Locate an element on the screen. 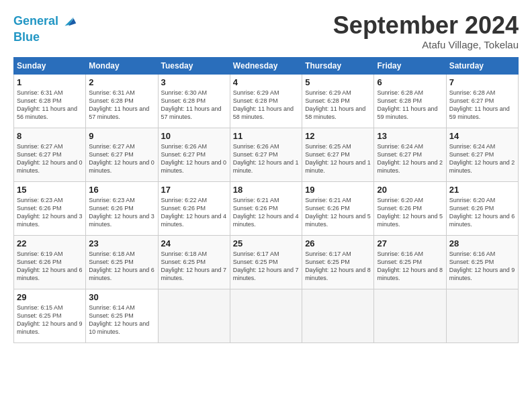 The image size is (532, 411). header: General Blue September 2024 Atafu Villag… is located at coordinates (266, 31).